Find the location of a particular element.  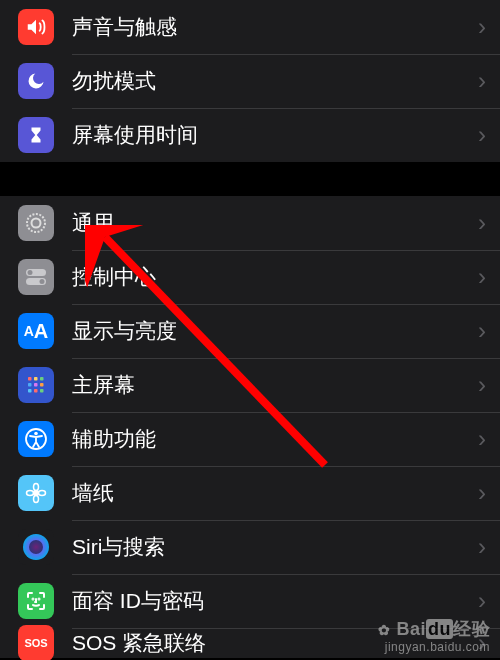

row-label: 通用 is located at coordinates (275, 223).